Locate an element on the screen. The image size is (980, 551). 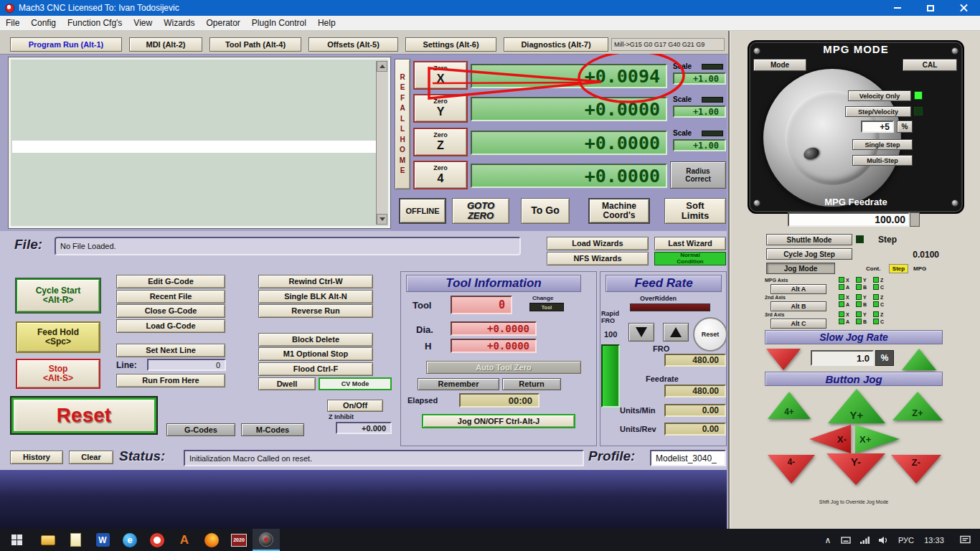
radius-correct-button: Radius Correct is located at coordinates (698, 175).